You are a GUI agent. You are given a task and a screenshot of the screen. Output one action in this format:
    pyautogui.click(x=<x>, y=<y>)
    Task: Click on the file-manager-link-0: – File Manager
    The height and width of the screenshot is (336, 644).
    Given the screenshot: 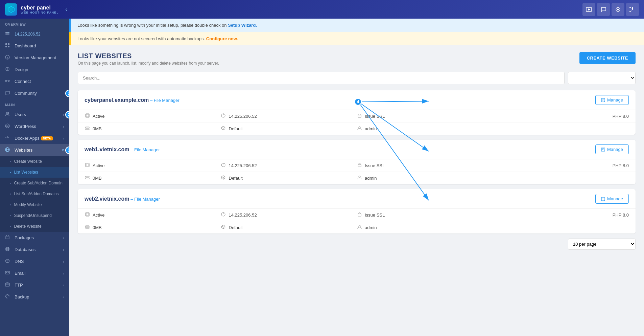 What is the action you would take?
    pyautogui.click(x=165, y=100)
    